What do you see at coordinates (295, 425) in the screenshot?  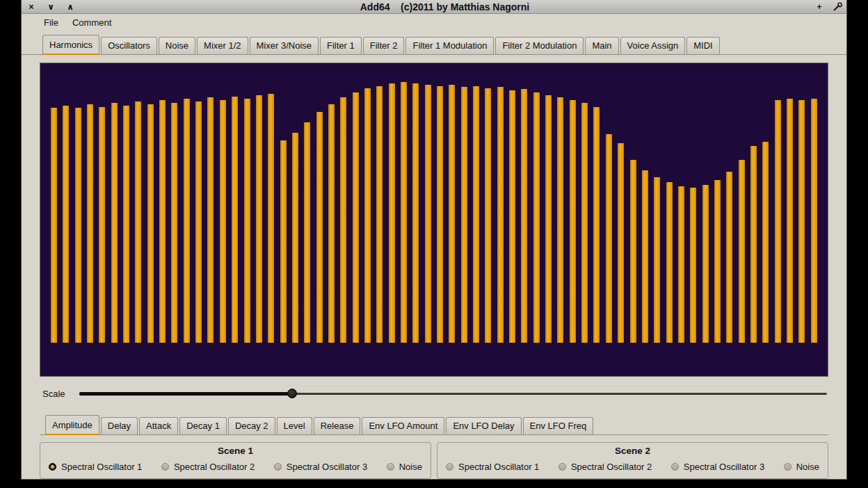 I see `env-tab-level: Level` at bounding box center [295, 425].